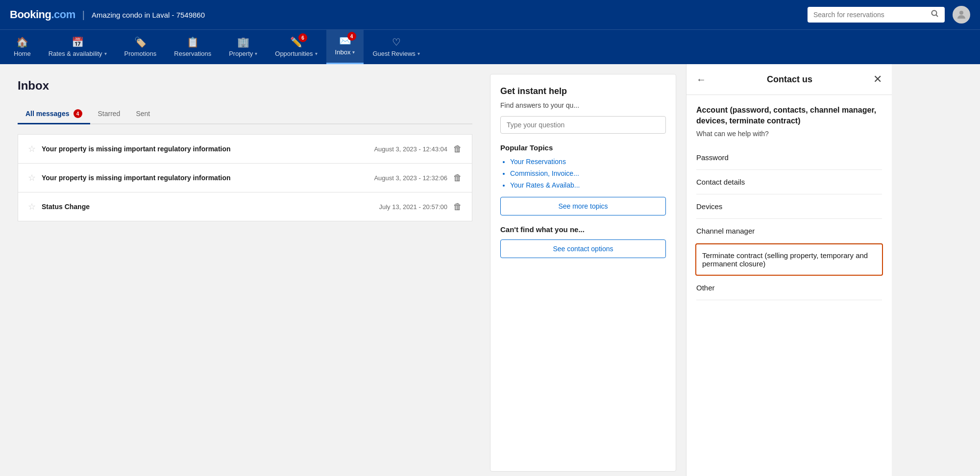 The image size is (980, 476). What do you see at coordinates (208, 207) in the screenshot?
I see `message-text: Status Change` at bounding box center [208, 207].